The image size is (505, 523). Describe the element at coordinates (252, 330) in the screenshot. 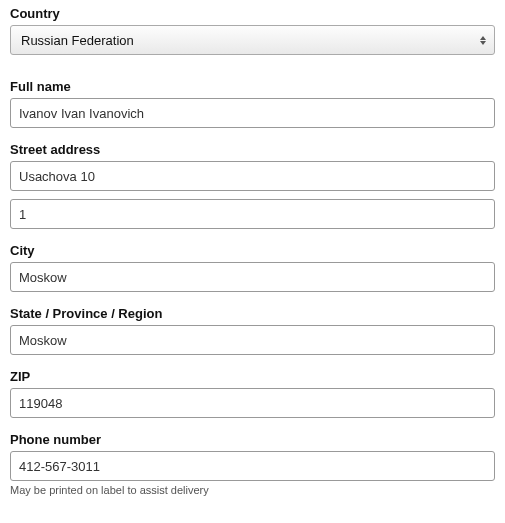

I see `state-field-group: State / Province / Region` at that location.